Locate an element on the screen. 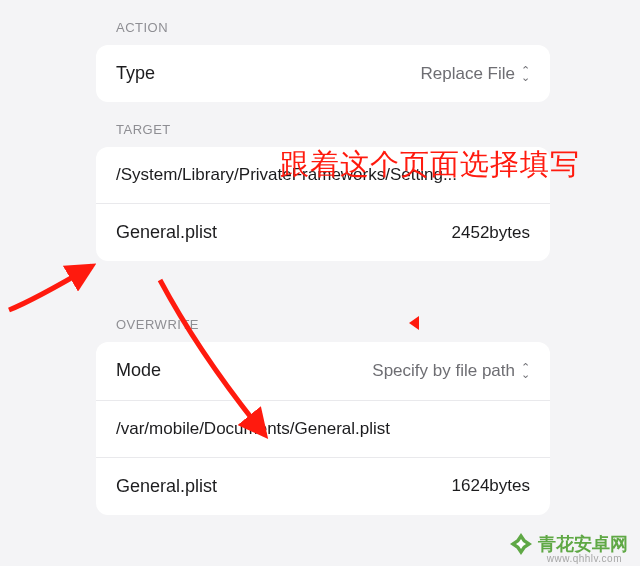  mode-value-wrap: Specify by file path ⌃⌄ is located at coordinates (451, 371).